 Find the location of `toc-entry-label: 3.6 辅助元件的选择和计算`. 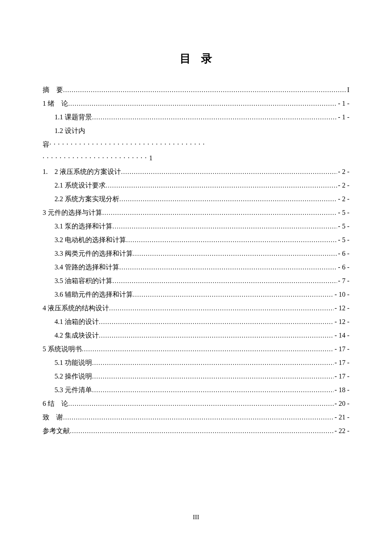

toc-entry-label: 3.6 辅助元件的选择和计算 is located at coordinates (94, 295).